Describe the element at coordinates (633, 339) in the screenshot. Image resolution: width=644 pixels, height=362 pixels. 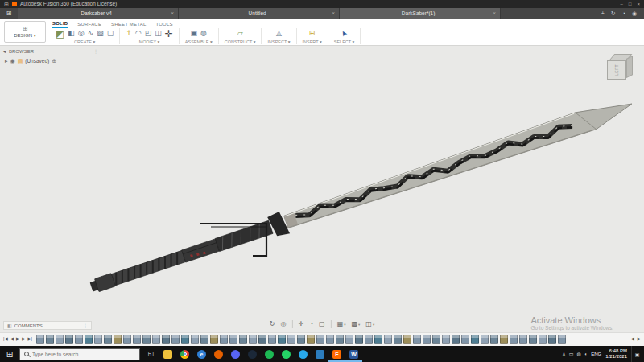
I see `timeline-scroll-left: ◀` at that location.